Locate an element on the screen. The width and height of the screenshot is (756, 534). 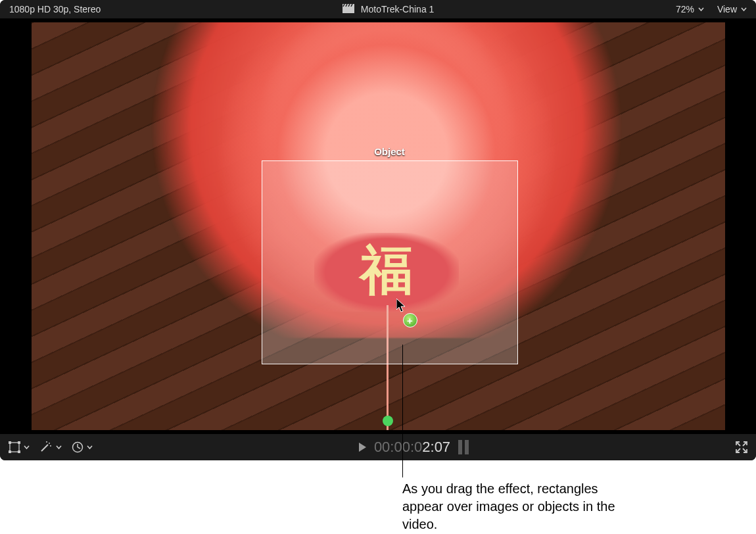
project-title: MotoTrek-China 1 is located at coordinates (398, 9).